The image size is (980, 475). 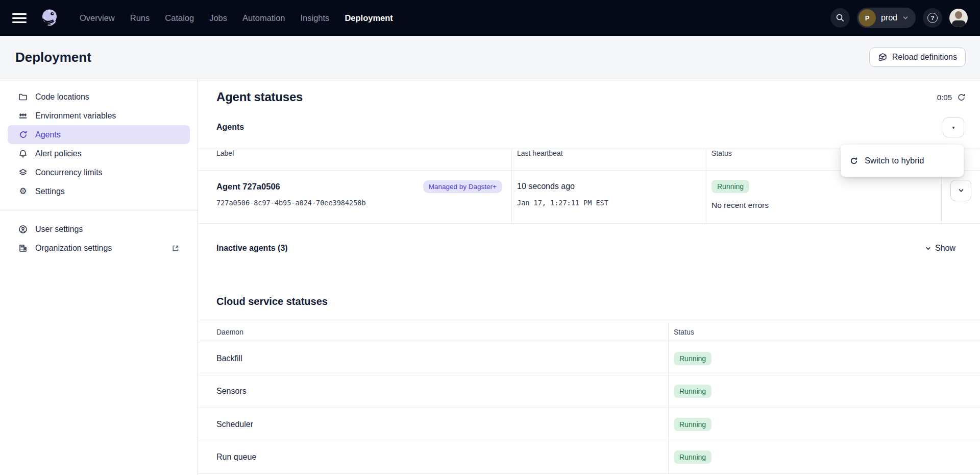 What do you see at coordinates (48, 135) in the screenshot?
I see `sidebar-item-label: Agents` at bounding box center [48, 135].